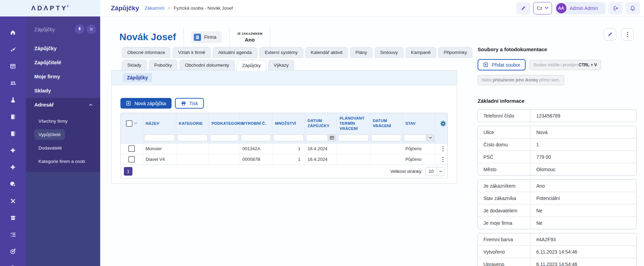  I want to click on tab-obchodni-dokumenty: Obchodní dokumenty, so click(207, 65).